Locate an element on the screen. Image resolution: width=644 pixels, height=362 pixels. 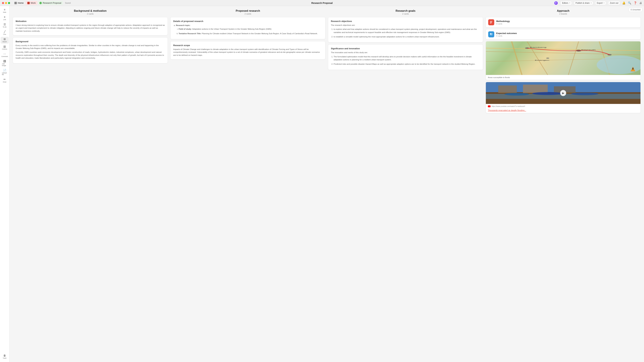
card-objectives-list: to explore what and how adaption actions… is located at coordinates (406, 33).